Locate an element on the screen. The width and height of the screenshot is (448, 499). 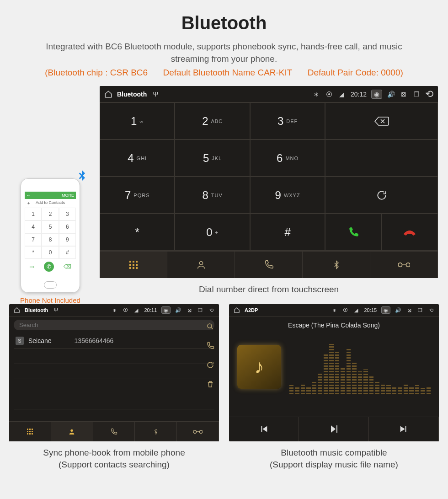
phone-dialpad: 123 456 789 *0# is located at coordinates (50, 233).